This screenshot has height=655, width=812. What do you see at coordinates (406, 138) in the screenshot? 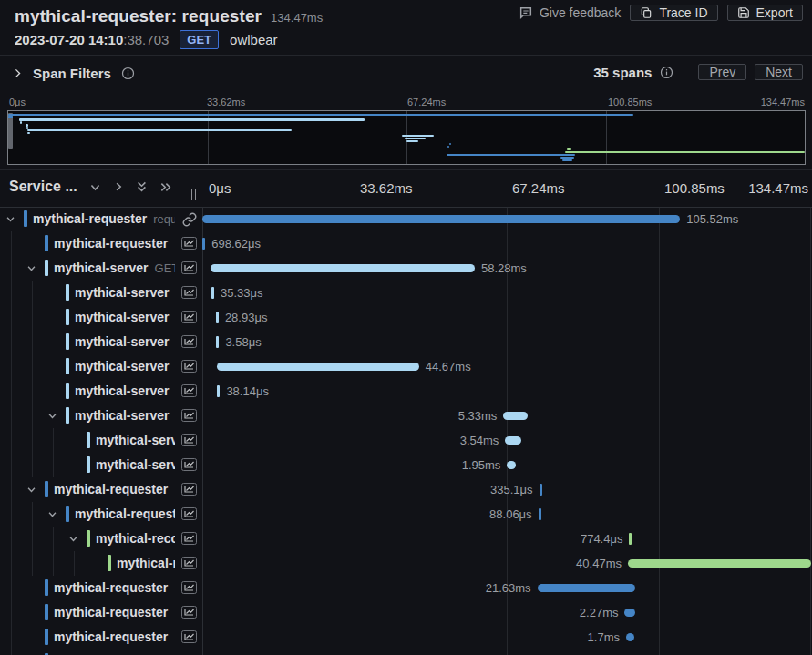
I see `minimap-viewport` at bounding box center [406, 138].